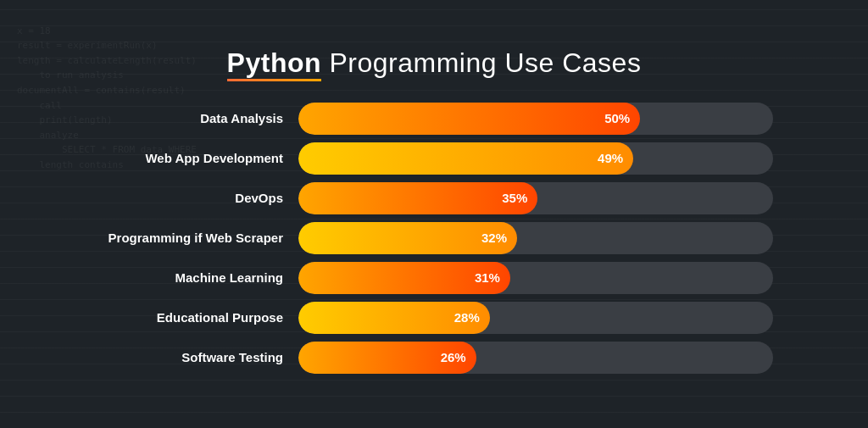  I want to click on bar-percent: 49%, so click(610, 158).